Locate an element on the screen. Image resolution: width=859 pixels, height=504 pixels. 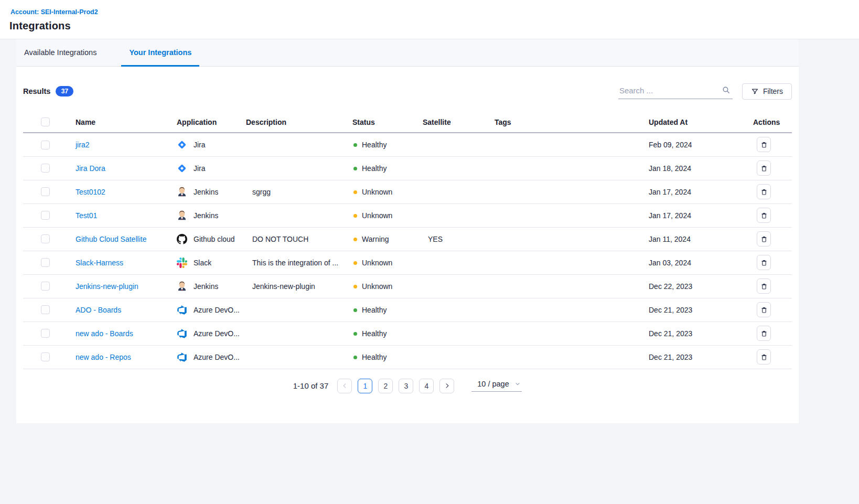
prev-page-button is located at coordinates (345, 386).